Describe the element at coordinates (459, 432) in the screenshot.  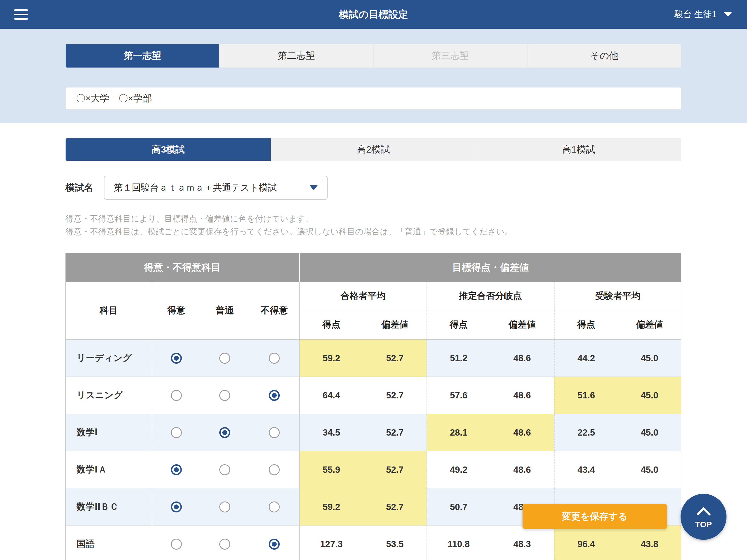
I see `value-cell: 28.1` at that location.